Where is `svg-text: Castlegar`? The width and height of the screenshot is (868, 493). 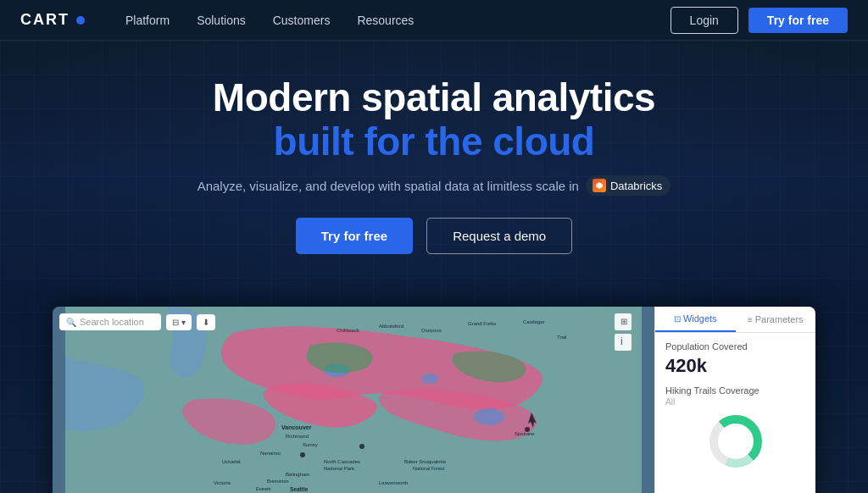 svg-text: Castlegar is located at coordinates (534, 322).